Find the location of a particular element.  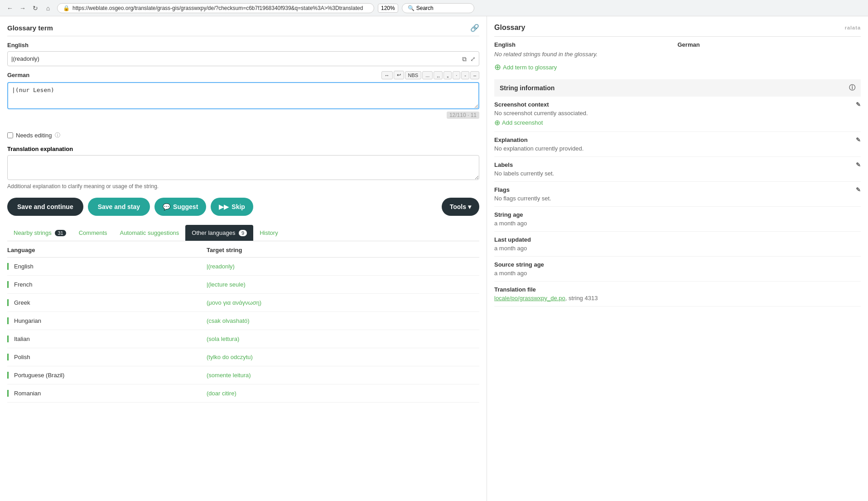

suggest-label: Suggest is located at coordinates (186, 207).